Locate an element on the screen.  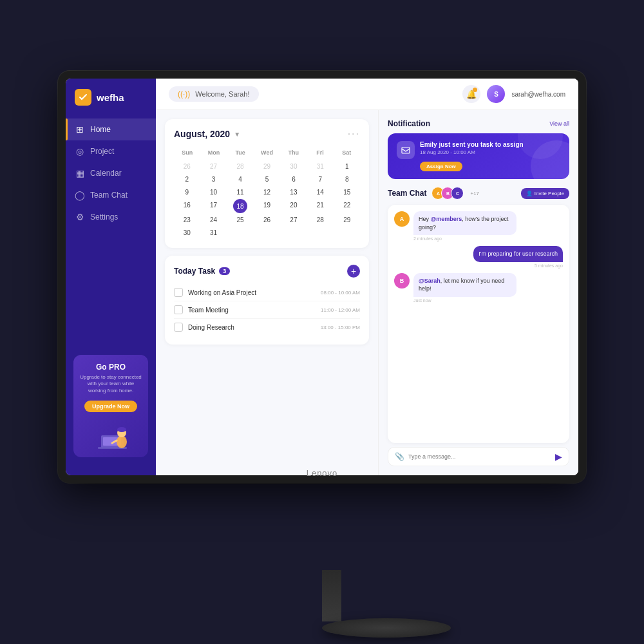
task-time-2: 11:00 - 12:00 AM is located at coordinates (340, 310).